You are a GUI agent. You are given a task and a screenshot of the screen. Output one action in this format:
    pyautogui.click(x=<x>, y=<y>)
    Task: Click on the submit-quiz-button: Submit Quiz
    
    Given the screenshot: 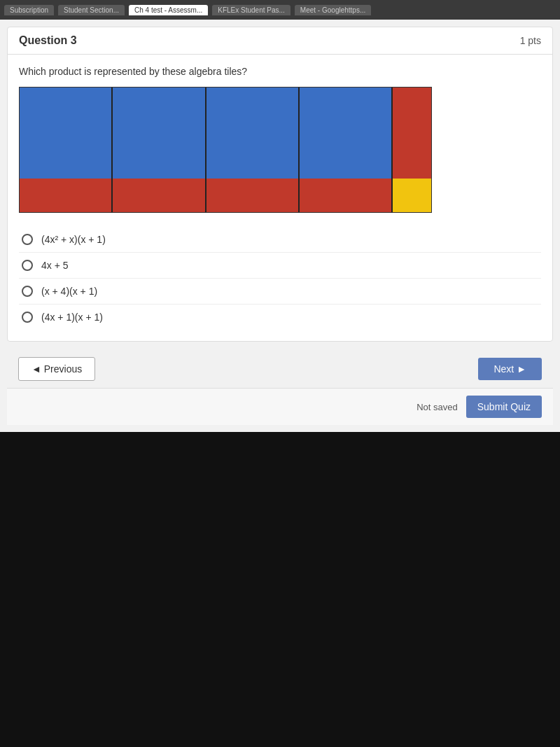 What is the action you would take?
    pyautogui.click(x=504, y=407)
    